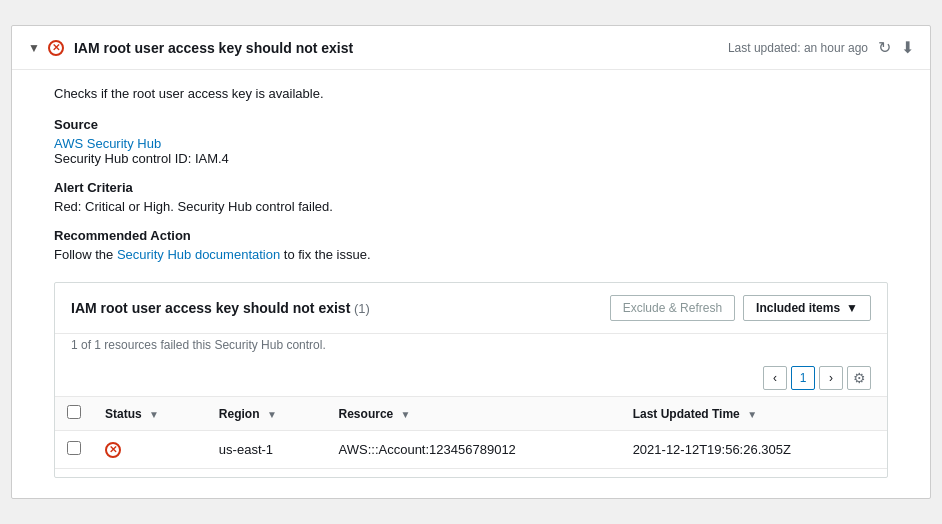  What do you see at coordinates (884, 48) in the screenshot?
I see `refresh-icon: ↻` at bounding box center [884, 48].